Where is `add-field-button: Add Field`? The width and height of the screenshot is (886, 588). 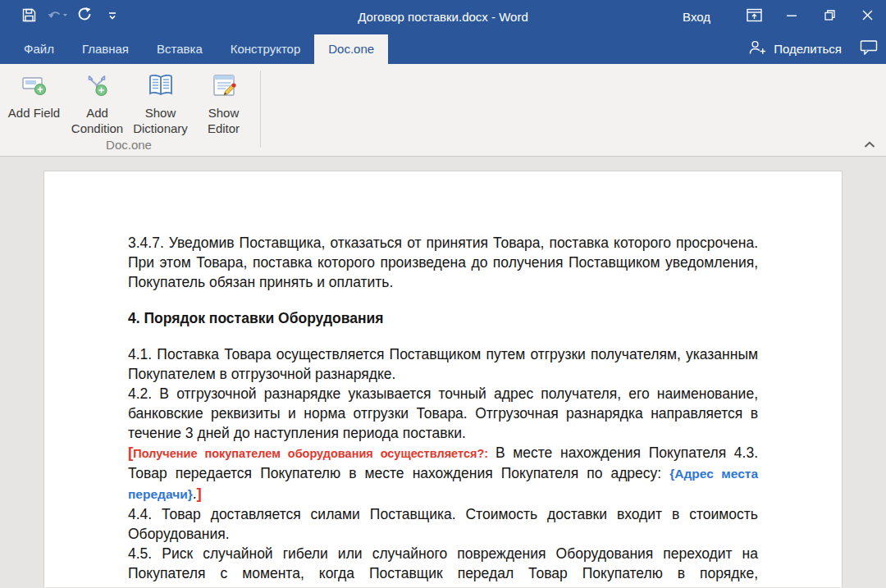 add-field-button: Add Field is located at coordinates (34, 103).